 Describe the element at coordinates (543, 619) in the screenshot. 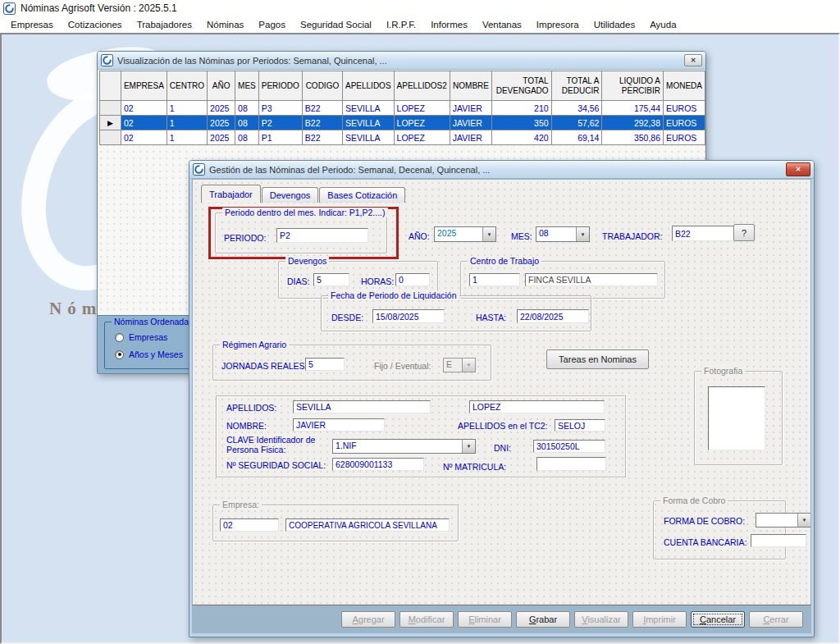

I see `grabar-button: Grabar` at that location.